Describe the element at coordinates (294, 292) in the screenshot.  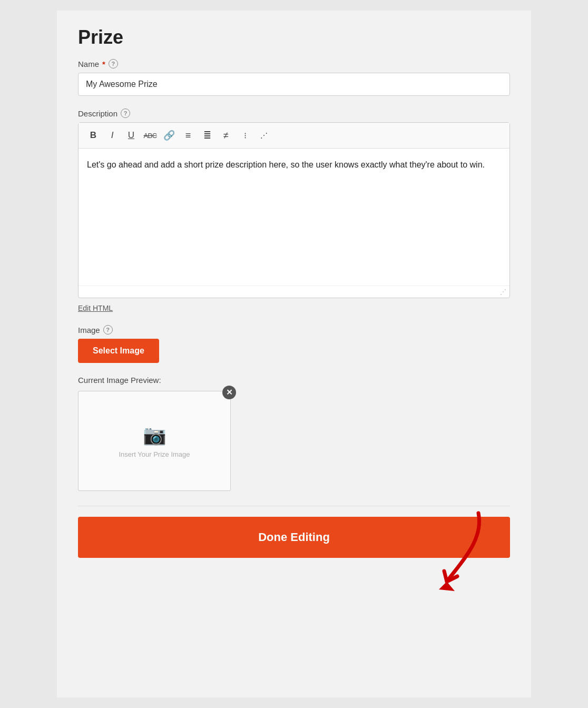
I see `editor-resize-handle: ⋰` at that location.